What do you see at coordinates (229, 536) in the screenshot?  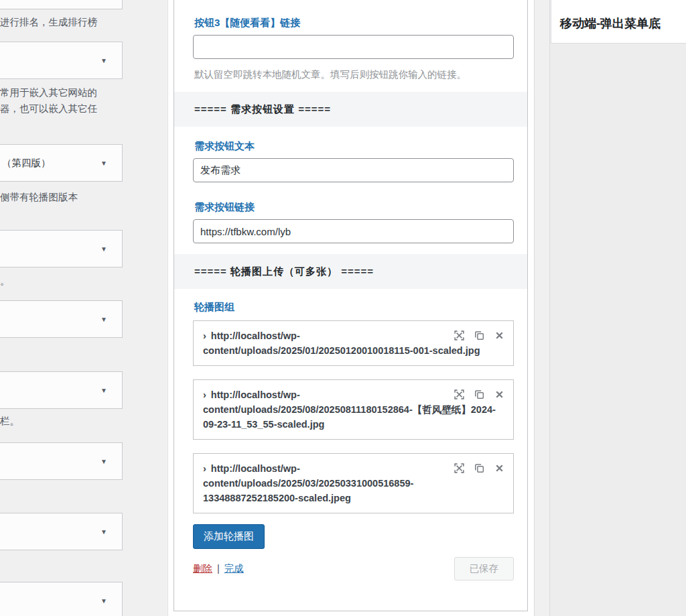 I see `add-carousel-button: 添加轮播图` at bounding box center [229, 536].